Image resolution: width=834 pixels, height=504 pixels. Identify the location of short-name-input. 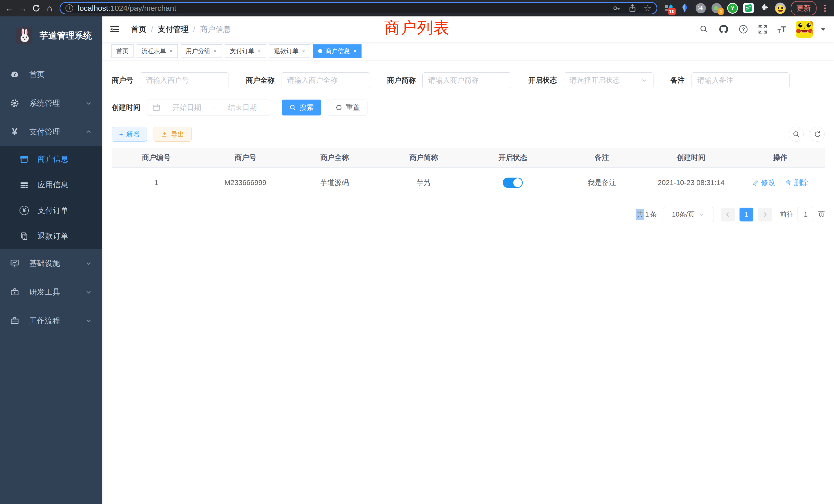
(467, 81).